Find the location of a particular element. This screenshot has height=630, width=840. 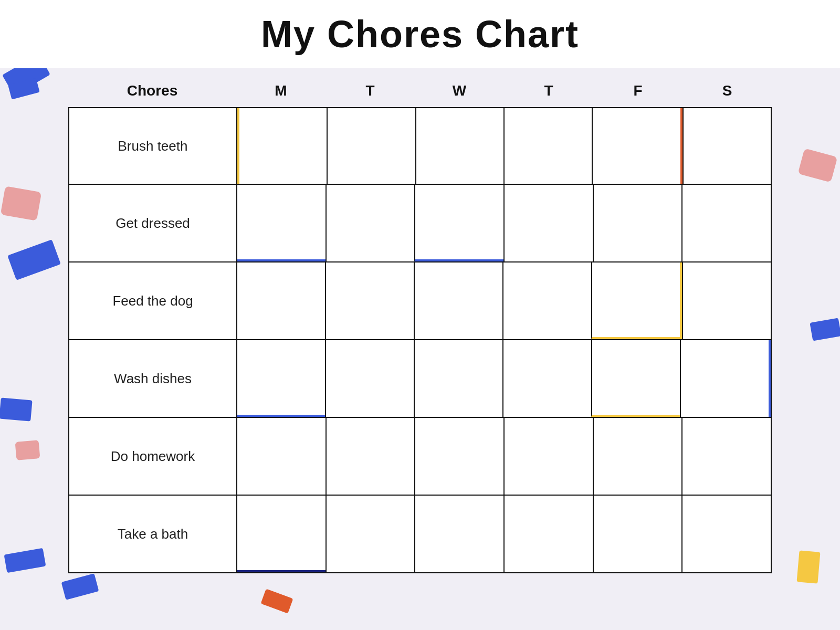

day-header: M is located at coordinates (281, 91).